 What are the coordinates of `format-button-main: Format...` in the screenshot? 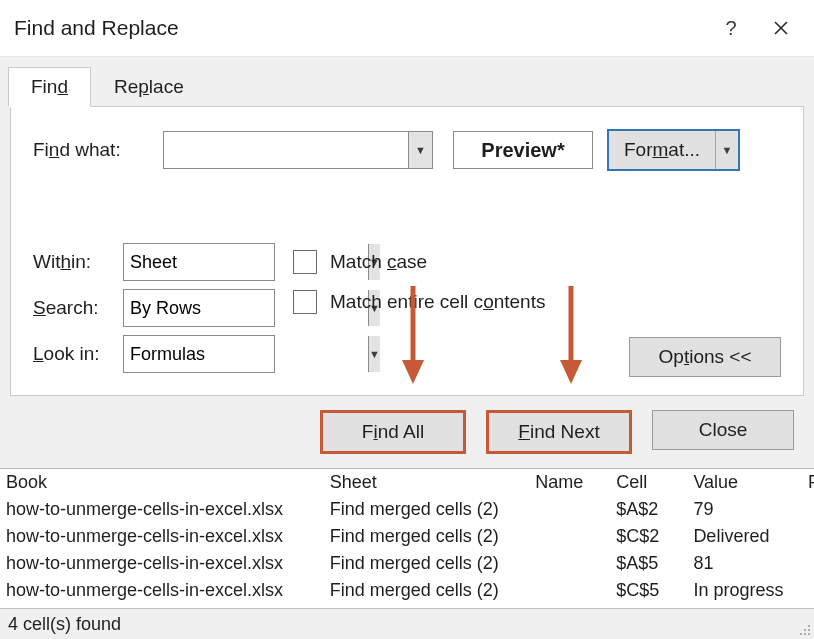 It's located at (662, 150).